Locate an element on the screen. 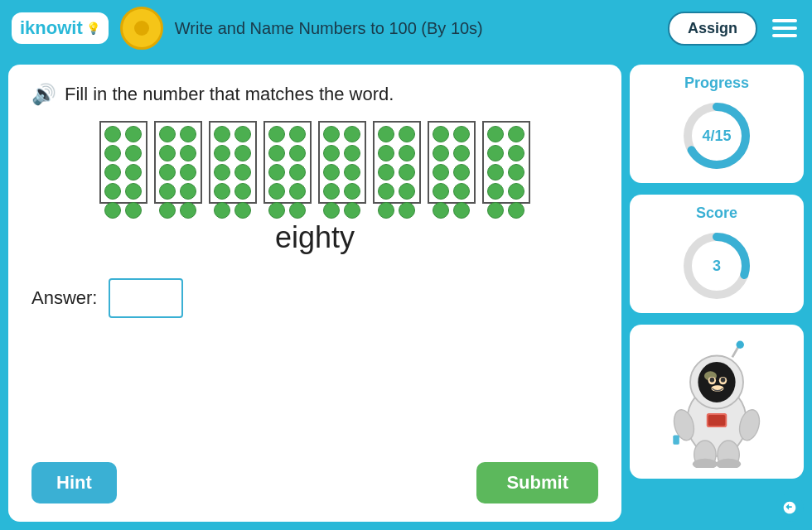  back-button is located at coordinates (790, 508).